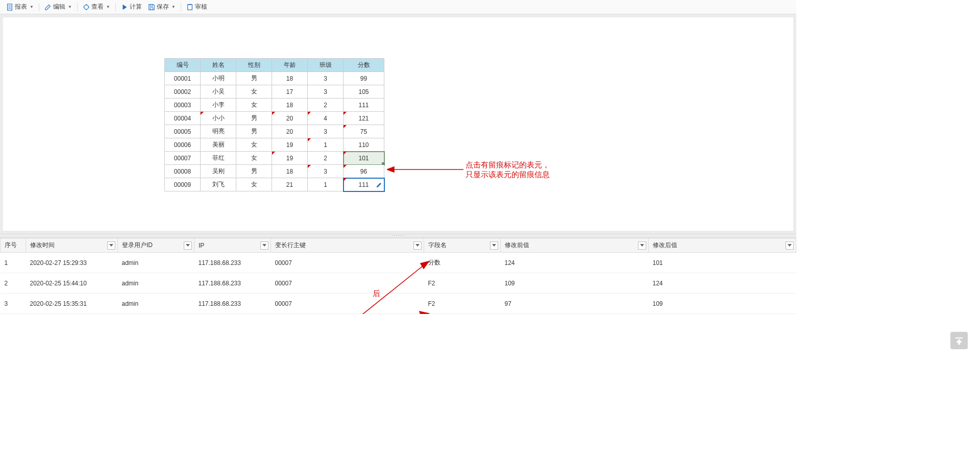  What do you see at coordinates (575, 246) in the screenshot?
I see `audit-header-before: 修改前值` at bounding box center [575, 246].